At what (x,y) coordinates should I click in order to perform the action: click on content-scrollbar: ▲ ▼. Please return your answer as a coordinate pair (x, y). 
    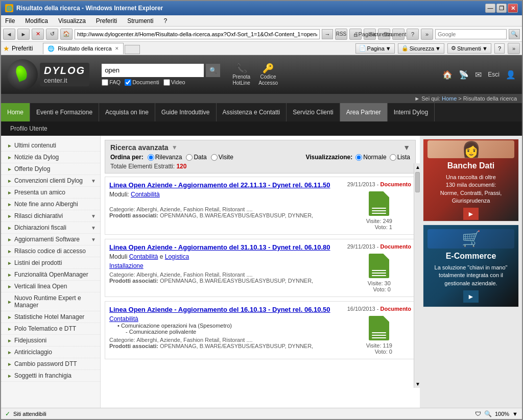
    Looking at the image, I should click on (420, 276).